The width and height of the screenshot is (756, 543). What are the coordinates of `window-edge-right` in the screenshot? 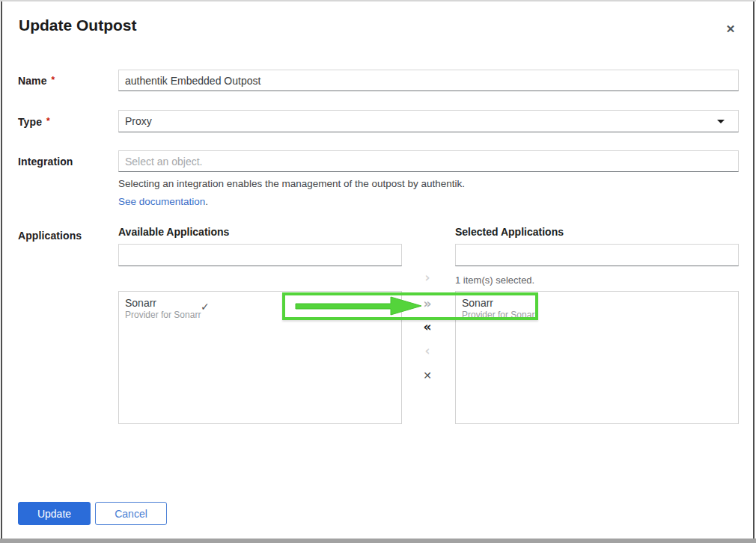 It's located at (754, 272).